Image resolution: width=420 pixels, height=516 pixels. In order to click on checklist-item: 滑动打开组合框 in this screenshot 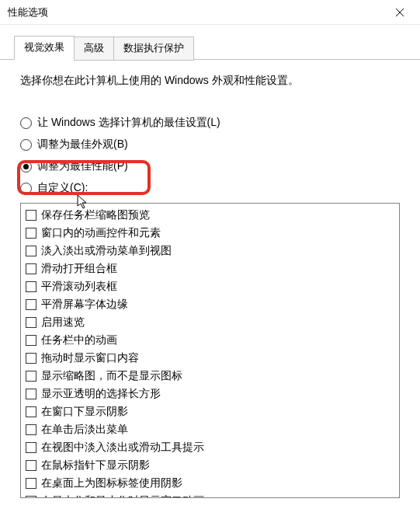, I will do `click(210, 269)`.